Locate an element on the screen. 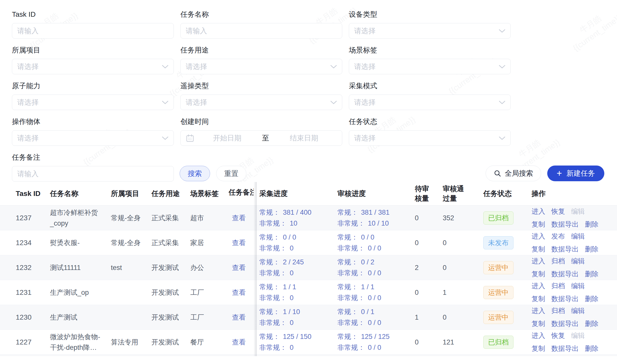 Image resolution: width=617 pixels, height=364 pixels. cell-status: 运营中 is located at coordinates (507, 268).